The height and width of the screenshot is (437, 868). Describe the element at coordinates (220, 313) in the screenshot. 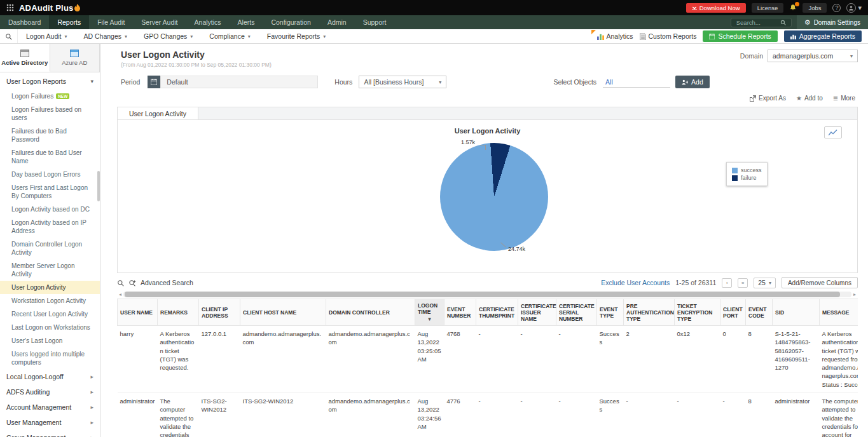

I see `column-header-client-ip-address: CLIENT IP ADDRESS` at that location.